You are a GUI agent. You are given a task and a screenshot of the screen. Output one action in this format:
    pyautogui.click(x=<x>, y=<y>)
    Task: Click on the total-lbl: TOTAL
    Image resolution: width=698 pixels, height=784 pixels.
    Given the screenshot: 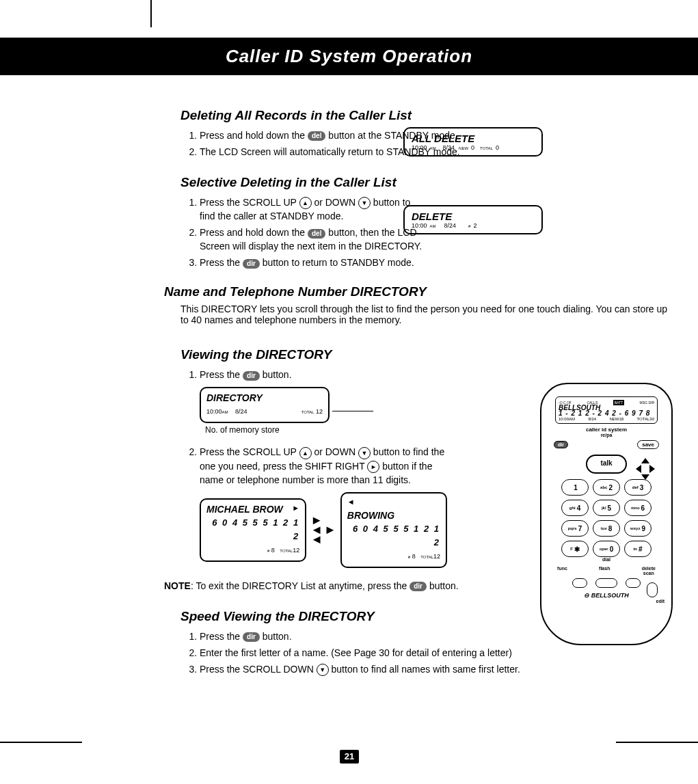 What is the action you would take?
    pyautogui.click(x=286, y=551)
    